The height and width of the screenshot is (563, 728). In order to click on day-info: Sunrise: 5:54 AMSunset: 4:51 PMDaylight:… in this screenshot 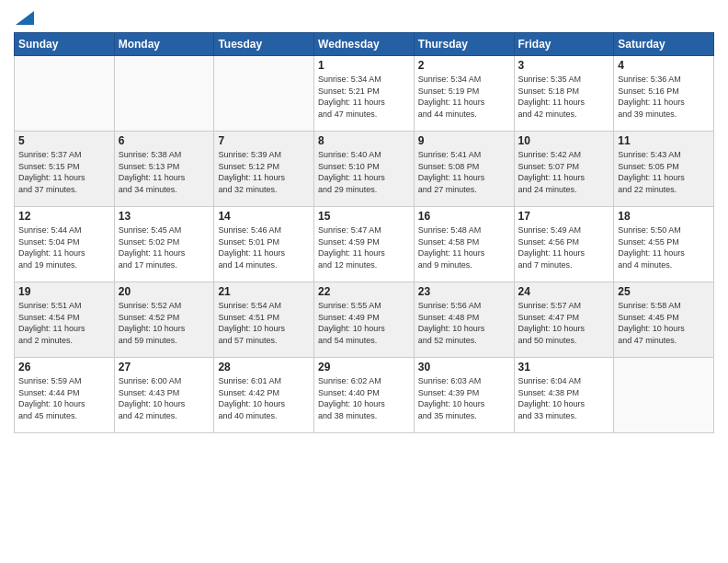, I will do `click(264, 323)`.